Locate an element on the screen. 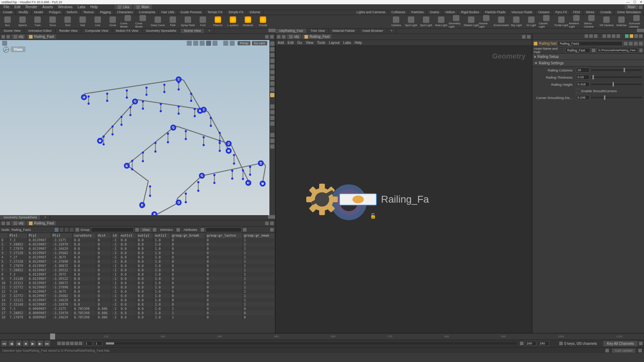  table-row: 57.272280.0129987-3.378980.00-10.00.01.0… is located at coordinates (137, 262).